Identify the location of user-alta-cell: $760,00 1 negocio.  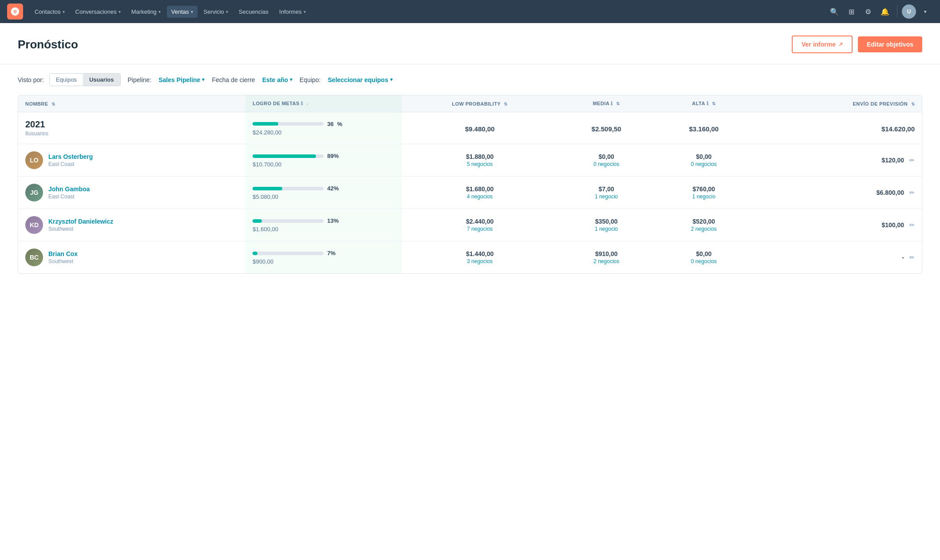
(704, 193).